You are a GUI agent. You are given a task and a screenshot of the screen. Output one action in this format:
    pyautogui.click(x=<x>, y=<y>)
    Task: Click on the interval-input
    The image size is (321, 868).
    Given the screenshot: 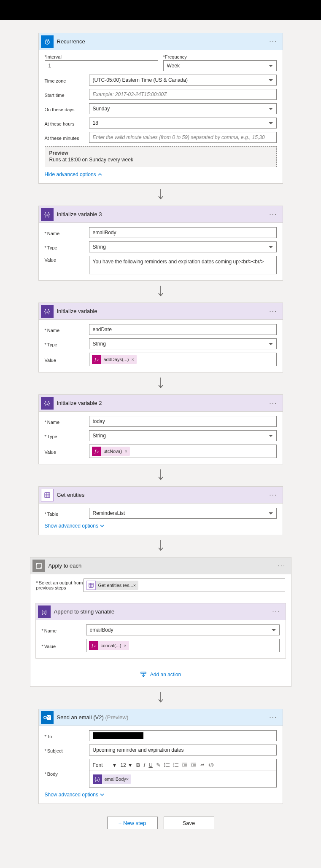 What is the action you would take?
    pyautogui.click(x=101, y=66)
    